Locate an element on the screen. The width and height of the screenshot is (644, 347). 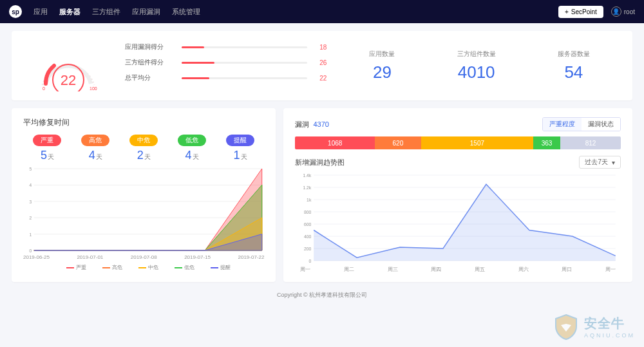
score-bar-app-vuln: 应用漏洞得分 18 is located at coordinates (225, 47).